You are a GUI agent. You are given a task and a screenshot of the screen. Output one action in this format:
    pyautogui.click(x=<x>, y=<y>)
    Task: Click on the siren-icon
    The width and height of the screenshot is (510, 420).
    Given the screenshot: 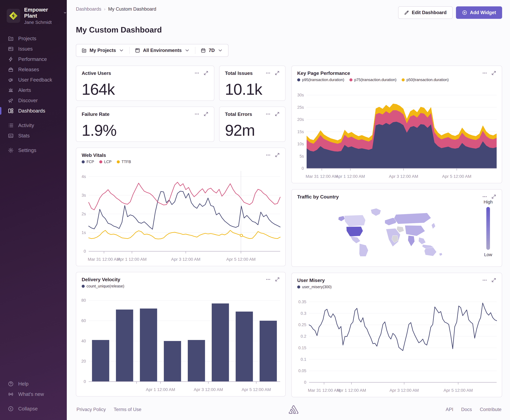 What is the action you would take?
    pyautogui.click(x=11, y=90)
    